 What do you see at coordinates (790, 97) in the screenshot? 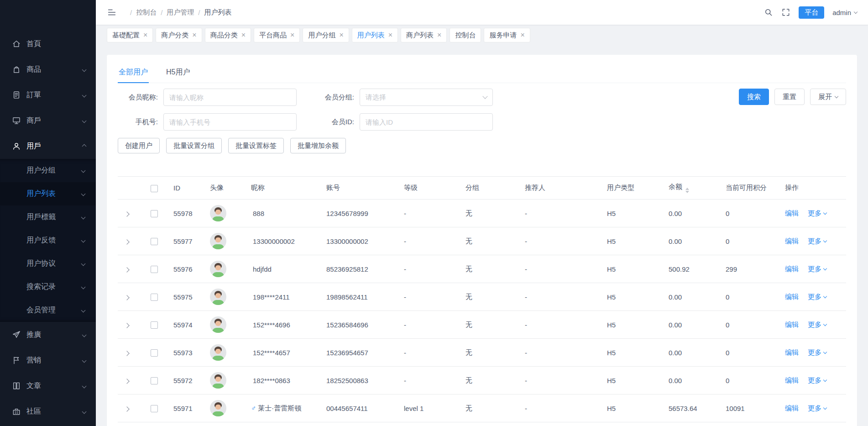
I see `reset-button: 重置` at bounding box center [790, 97].